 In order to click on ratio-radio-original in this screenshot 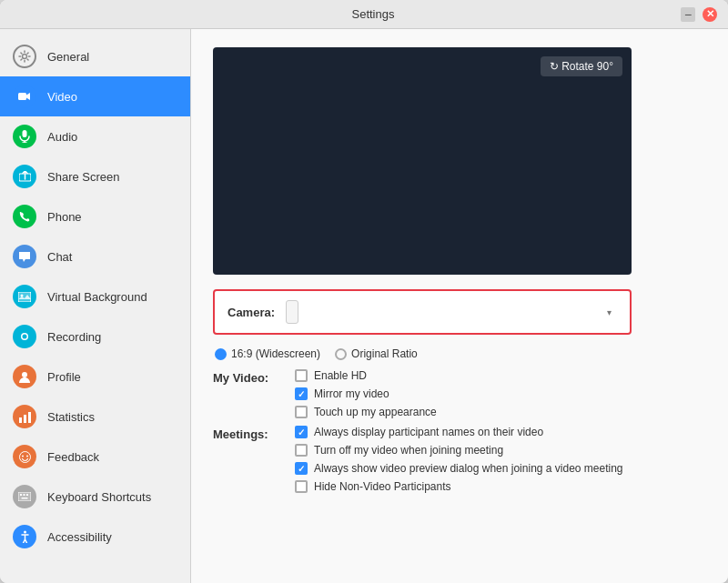, I will do `click(340, 355)`.